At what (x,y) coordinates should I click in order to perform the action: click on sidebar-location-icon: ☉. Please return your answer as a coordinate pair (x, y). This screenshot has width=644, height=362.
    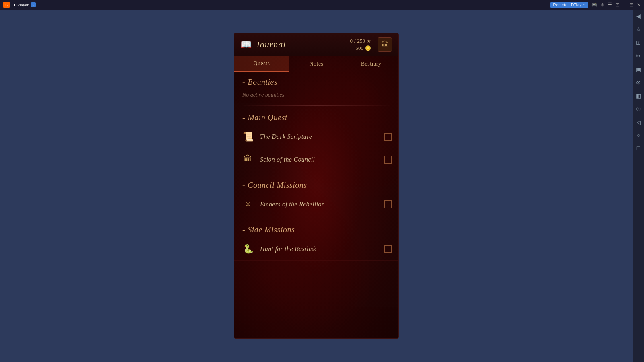
    Looking at the image, I should click on (638, 109).